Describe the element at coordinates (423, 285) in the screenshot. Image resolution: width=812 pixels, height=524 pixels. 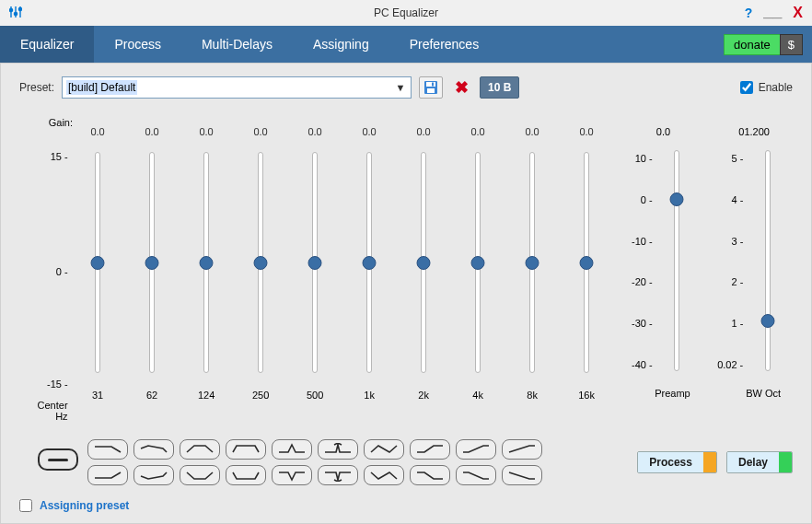
I see `band-2k: 0.02k` at that location.